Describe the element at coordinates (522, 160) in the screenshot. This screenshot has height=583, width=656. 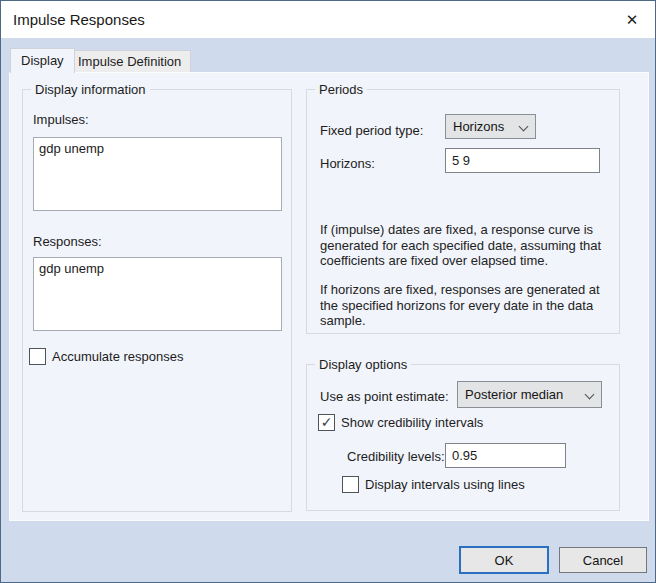
I see `horizons-input` at that location.